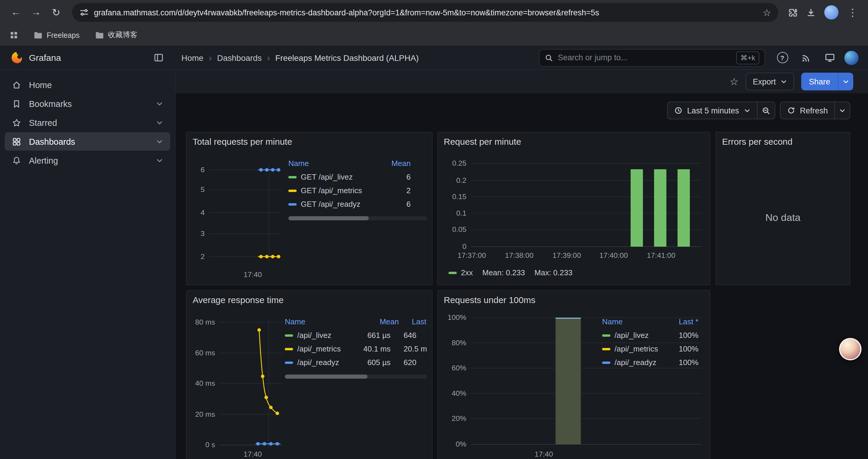  What do you see at coordinates (356, 335) in the screenshot?
I see `legend-row: /api/_livez 661 µs 646` at bounding box center [356, 335].